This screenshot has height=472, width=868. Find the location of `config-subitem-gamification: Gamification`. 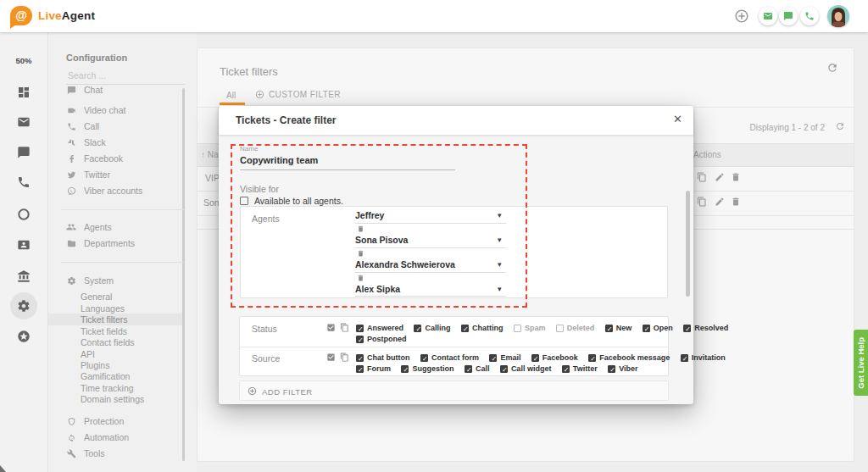

config-subitem-gamification: Gamification is located at coordinates (132, 377).